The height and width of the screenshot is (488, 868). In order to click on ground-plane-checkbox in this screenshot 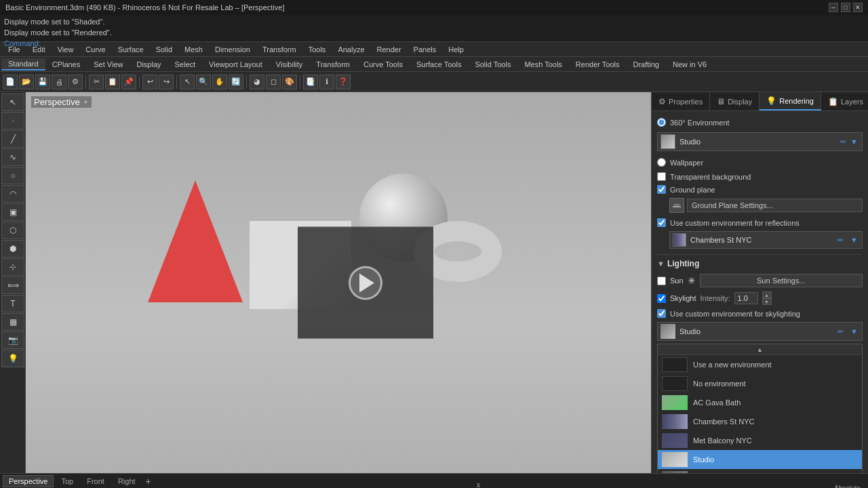, I will do `click(662, 190)`.